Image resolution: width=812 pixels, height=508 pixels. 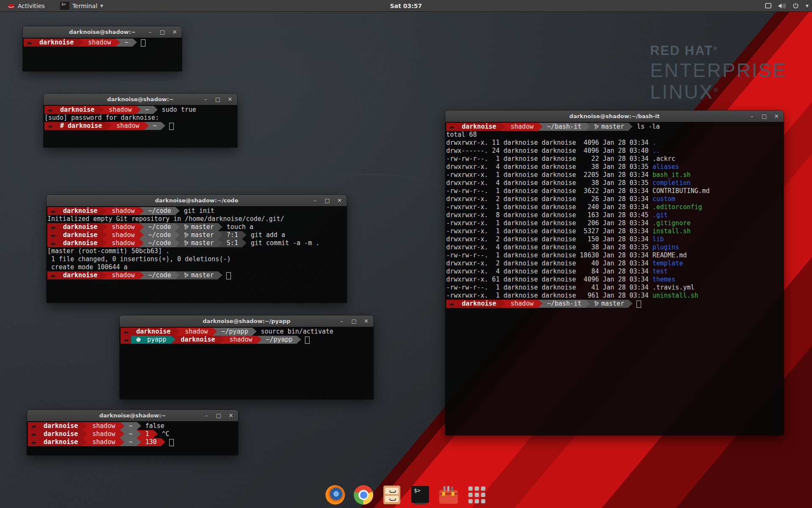 I want to click on clock: Sat 03:57, so click(x=406, y=6).